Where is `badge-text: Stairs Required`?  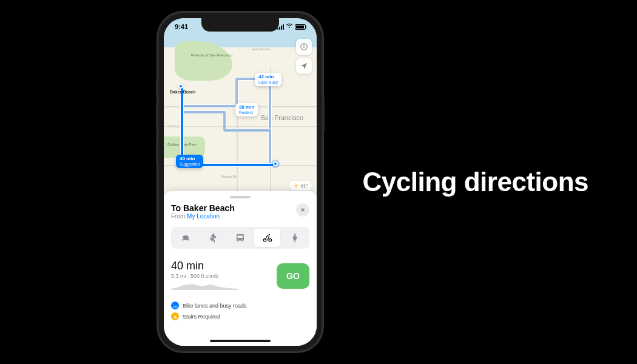
badge-text: Stairs Required is located at coordinates (201, 317).